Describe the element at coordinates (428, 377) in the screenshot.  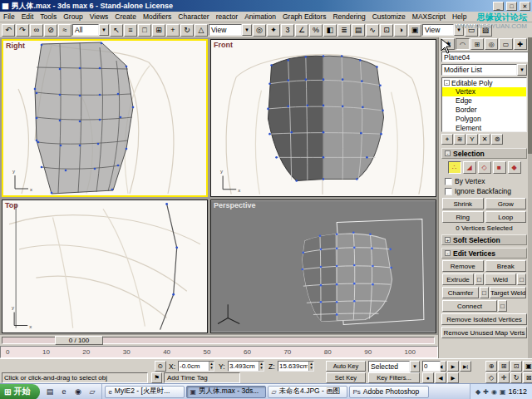
I see `key-mode-toggle: ●` at that location.